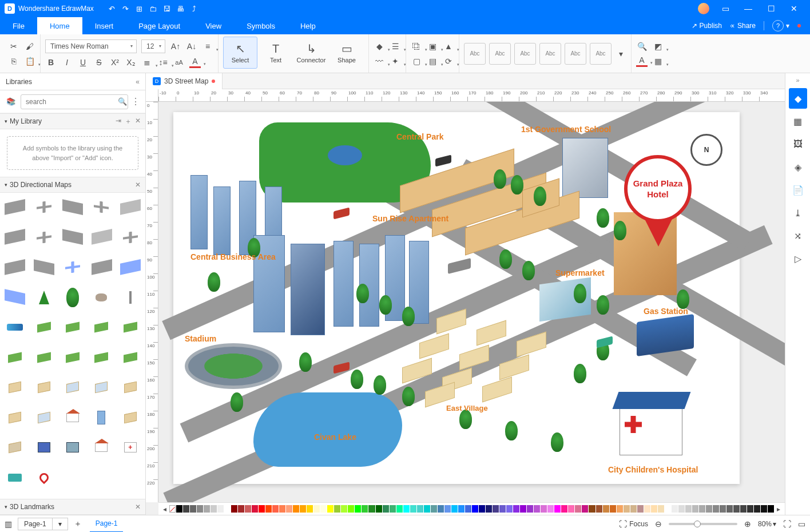  I want to click on menu-page-layout: Page Layout, so click(159, 26).